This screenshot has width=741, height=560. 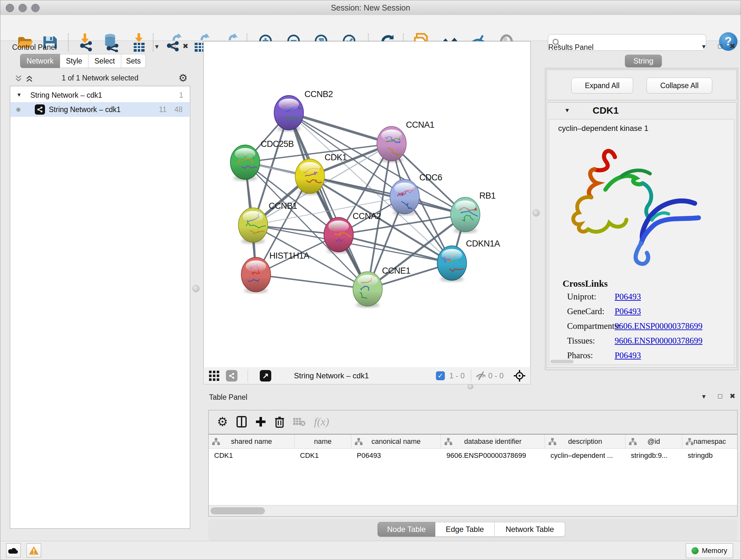 What do you see at coordinates (493, 442) in the screenshot?
I see `column-header: database identifier` at bounding box center [493, 442].